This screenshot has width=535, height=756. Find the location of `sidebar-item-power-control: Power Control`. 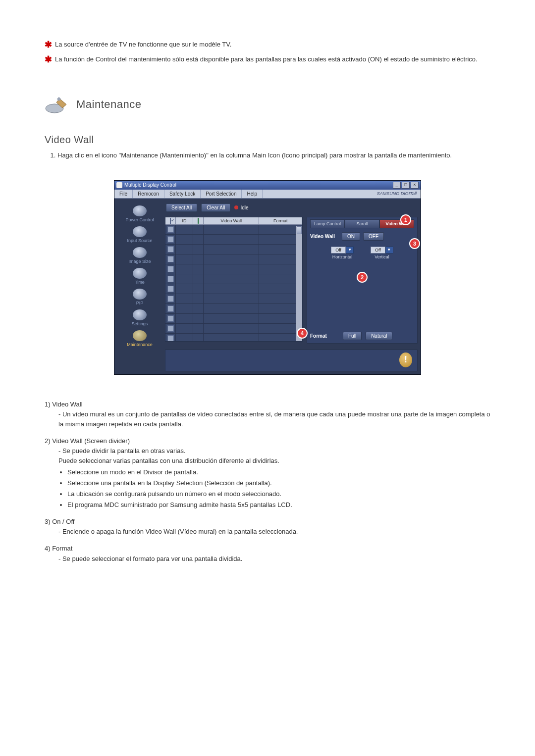

sidebar-item-power-control: Power Control is located at coordinates (140, 214).